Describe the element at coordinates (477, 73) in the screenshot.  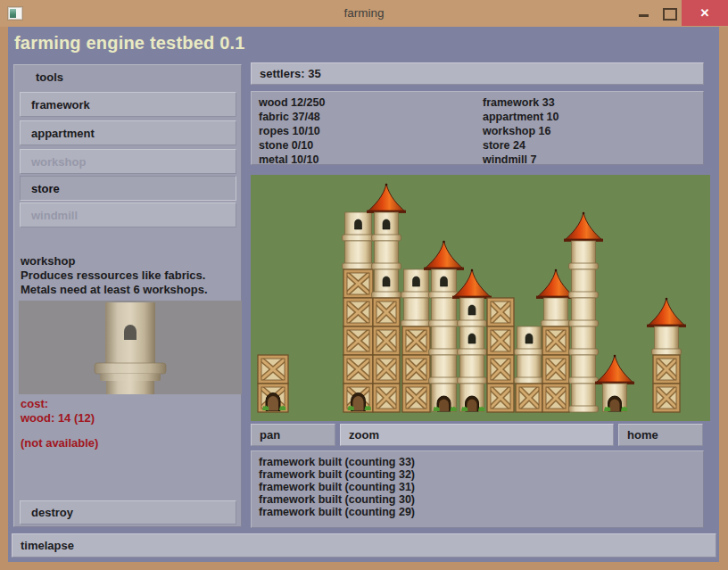
I see `settlers-status: settlers: 35` at that location.